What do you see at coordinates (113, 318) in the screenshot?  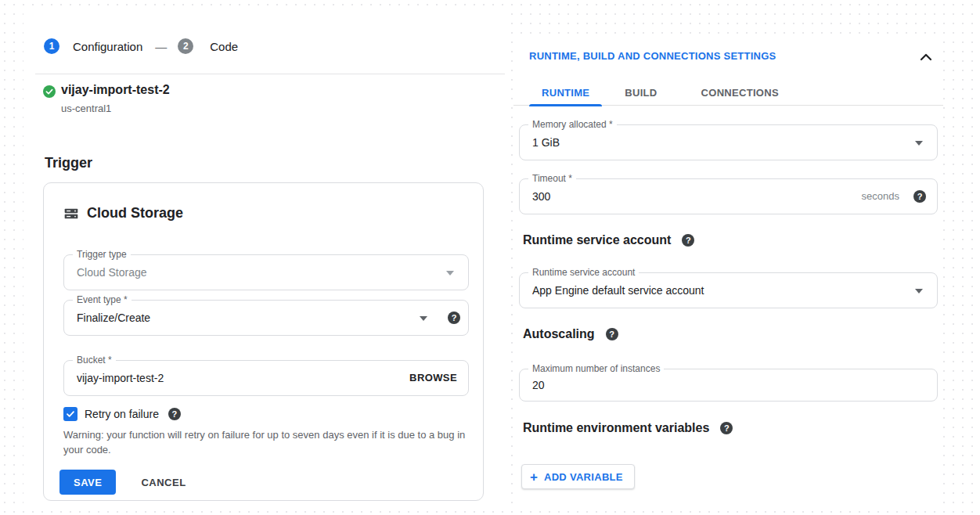 I see `event-type-value: Finalize/Create` at bounding box center [113, 318].